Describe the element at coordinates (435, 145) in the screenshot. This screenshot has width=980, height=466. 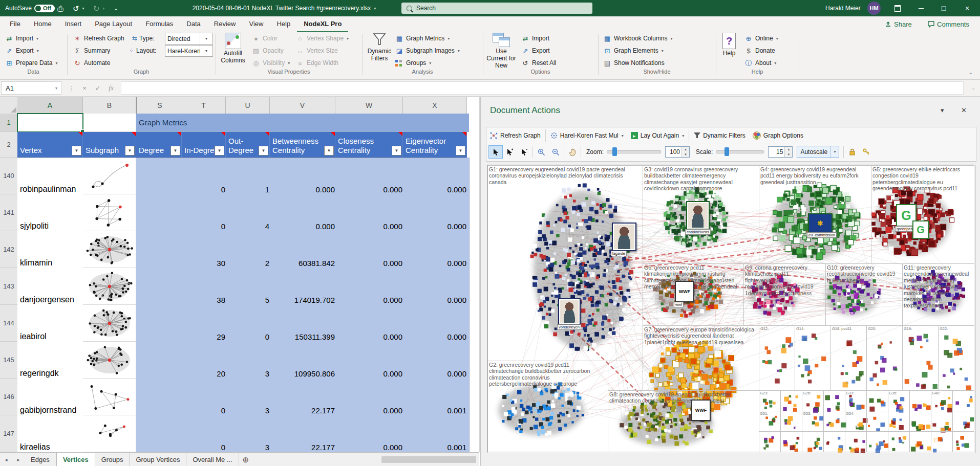
I see `header-cell-eigenvector: Eigenvector Centrality▼` at that location.